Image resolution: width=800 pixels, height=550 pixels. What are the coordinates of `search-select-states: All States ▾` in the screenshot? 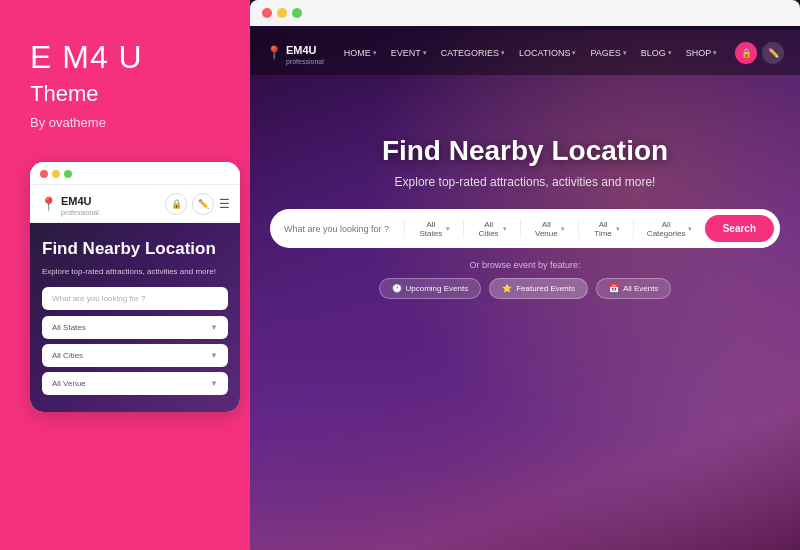 It's located at (434, 229).